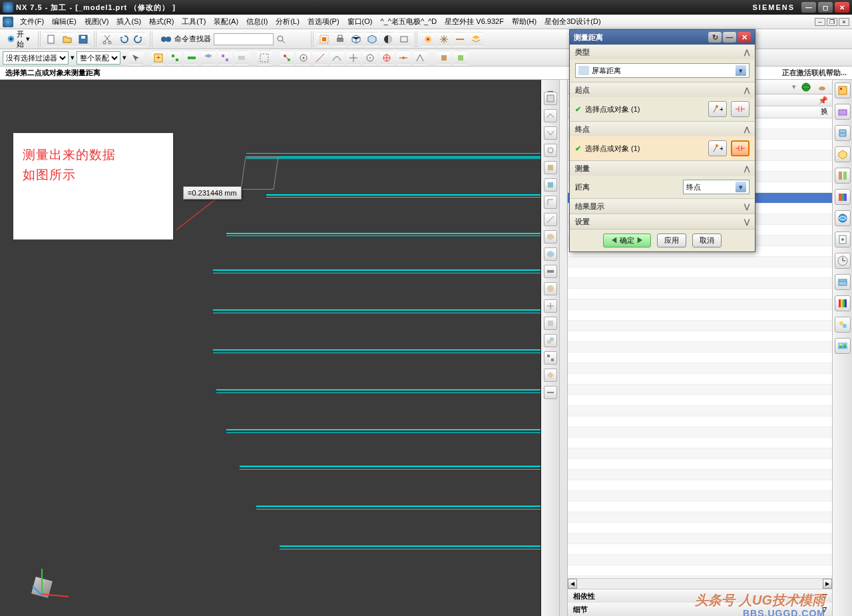 The width and height of the screenshot is (852, 616). What do you see at coordinates (360, 21) in the screenshot?
I see `menu-window: 窗口(O)` at bounding box center [360, 21].